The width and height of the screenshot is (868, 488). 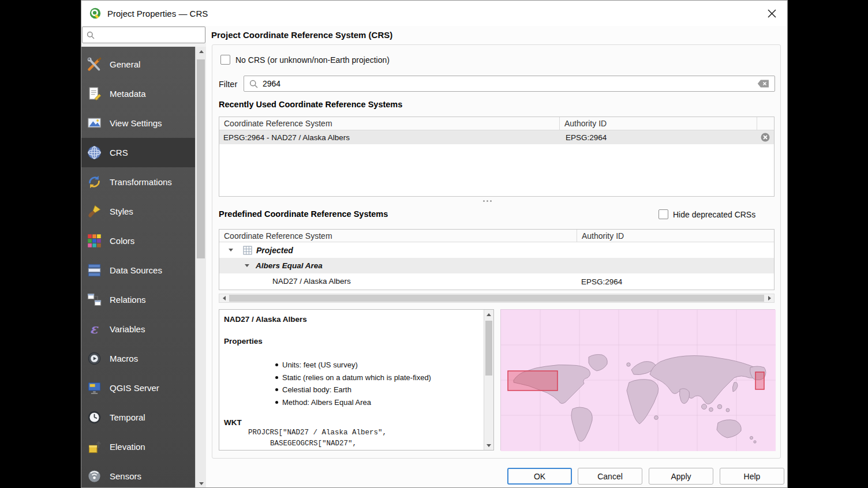 What do you see at coordinates (714, 215) in the screenshot?
I see `hide-deprecated-label: Hide deprecated CRSs` at bounding box center [714, 215].